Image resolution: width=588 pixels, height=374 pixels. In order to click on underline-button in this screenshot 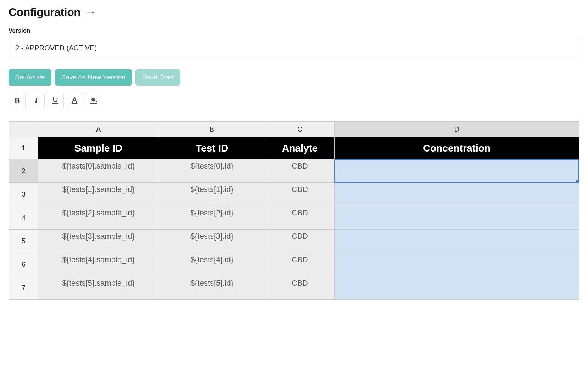, I will do `click(55, 100)`.